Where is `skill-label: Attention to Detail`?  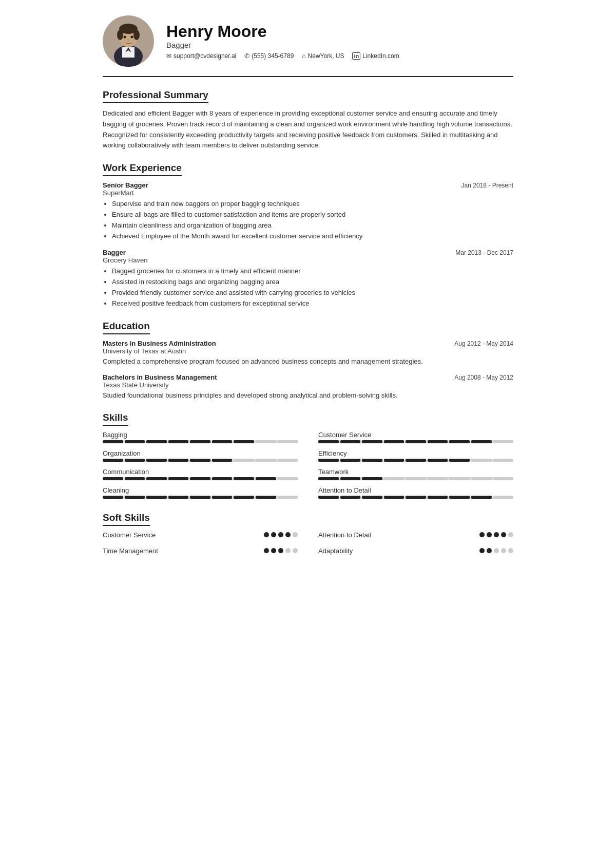
skill-label: Attention to Detail is located at coordinates (416, 490).